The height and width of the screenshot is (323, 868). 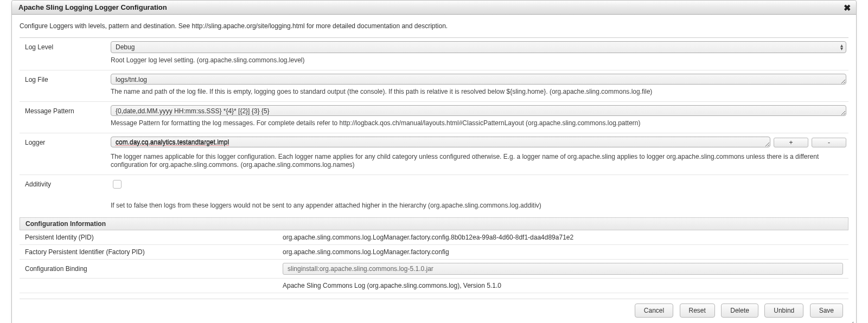 I want to click on row-factory-pid: Factory Persistent Identifier (Factory P…, so click(x=434, y=253).